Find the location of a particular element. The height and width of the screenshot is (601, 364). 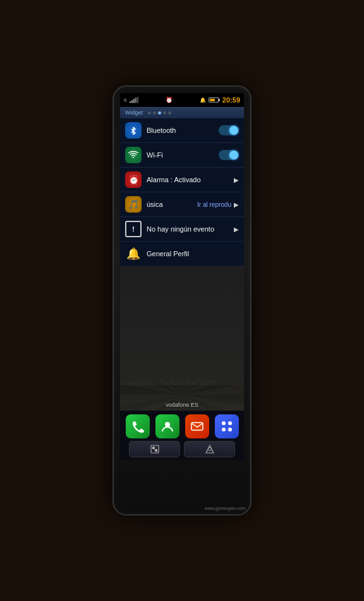

status-left: 6 is located at coordinates (131, 100).